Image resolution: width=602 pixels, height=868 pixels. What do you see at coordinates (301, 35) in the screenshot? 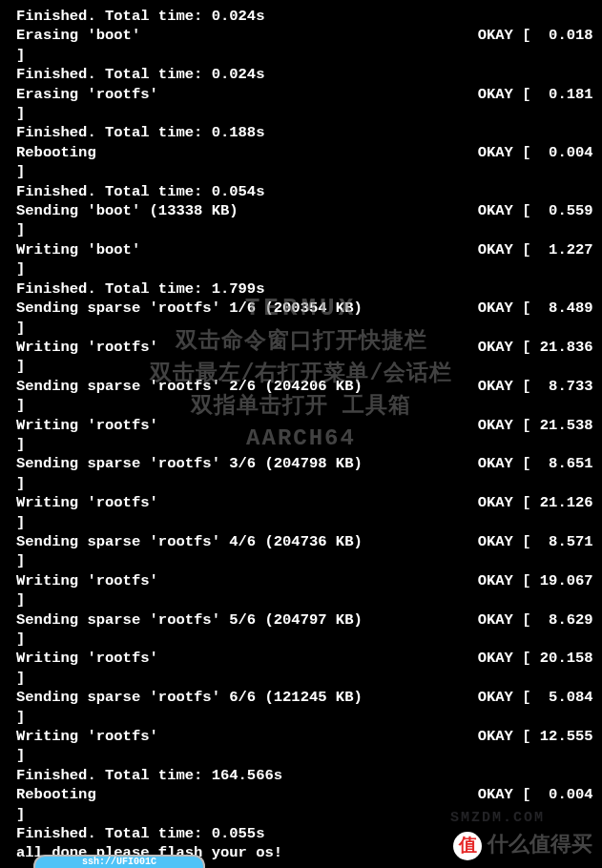
I see `terminal-line: Erasing 'boot' OKAY [ 0.018` at bounding box center [301, 35].